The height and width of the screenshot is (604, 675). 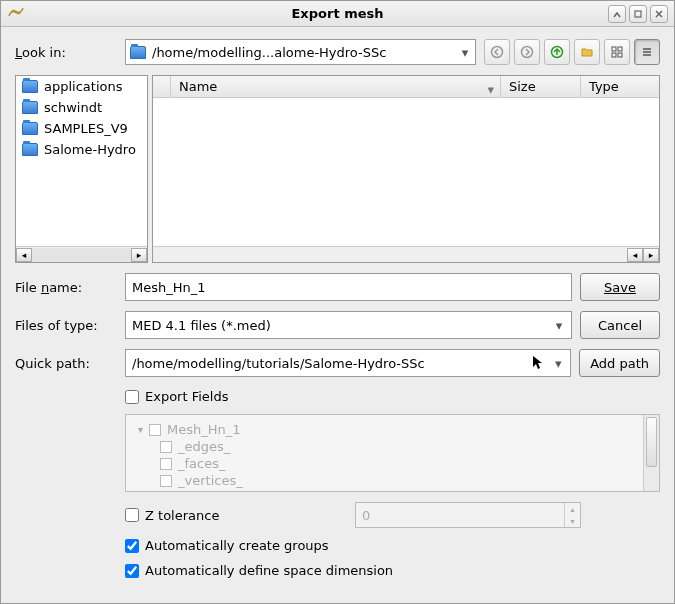 What do you see at coordinates (73, 108) in the screenshot?
I see `sidebar-item-label: schwindt` at bounding box center [73, 108].